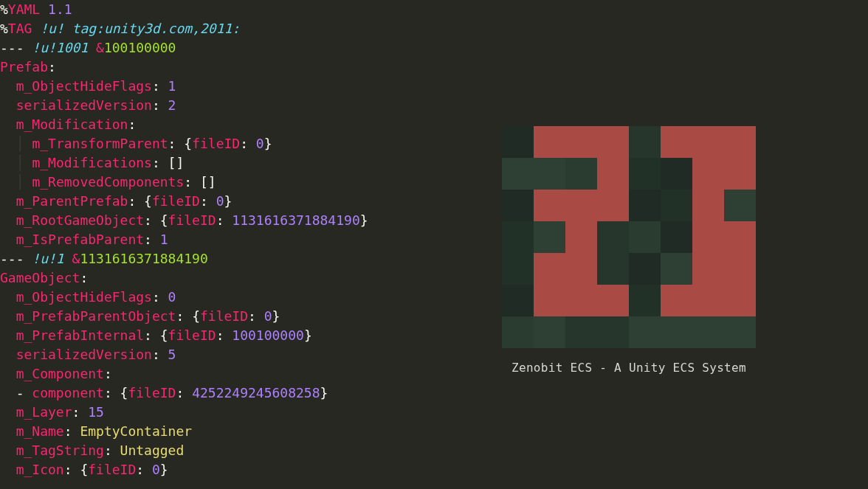 The width and height of the screenshot is (868, 489). What do you see at coordinates (629, 237) in the screenshot?
I see `zenobit-logo-icon` at bounding box center [629, 237].